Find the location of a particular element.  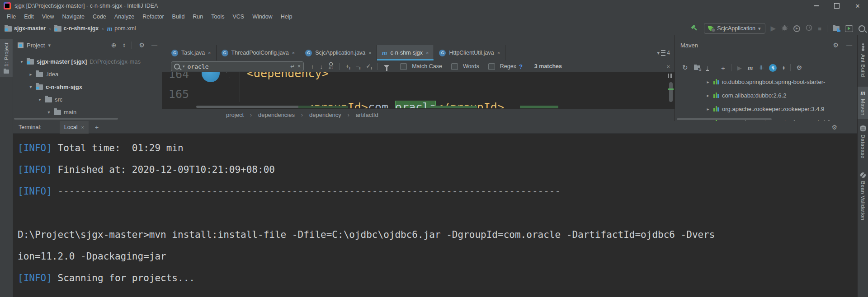

reimport-maven-icon: ↻ is located at coordinates (685, 68).